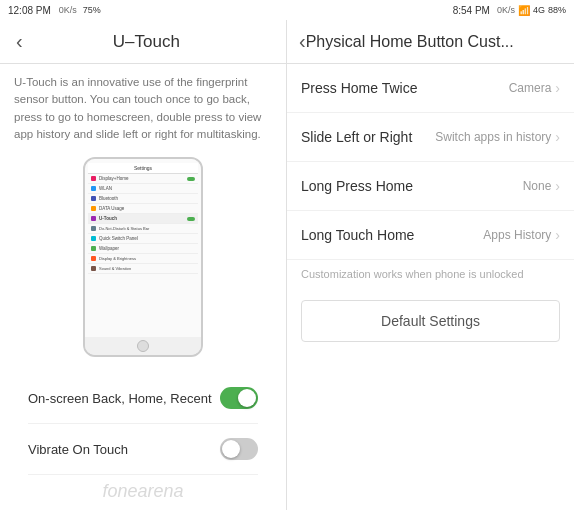 The width and height of the screenshot is (574, 510). Describe the element at coordinates (68, 10) in the screenshot. I see `left-network: 0K/s` at that location.